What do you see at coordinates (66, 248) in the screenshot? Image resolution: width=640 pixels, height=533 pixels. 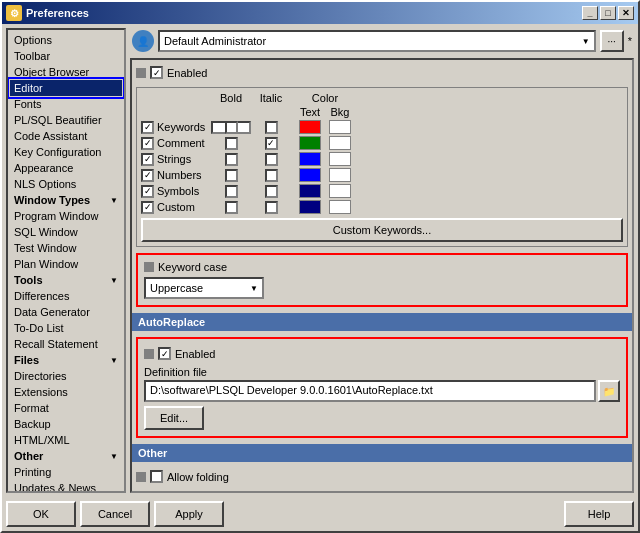 I see `sidebar-item-test-window: Test Window` at bounding box center [66, 248].